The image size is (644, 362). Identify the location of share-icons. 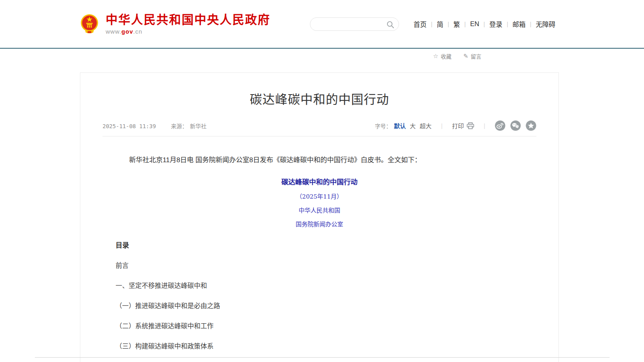
(515, 126).